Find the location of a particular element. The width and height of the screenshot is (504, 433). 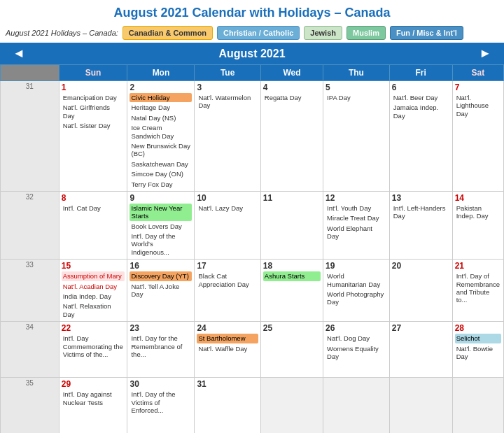

week-number: 33 is located at coordinates (30, 291).